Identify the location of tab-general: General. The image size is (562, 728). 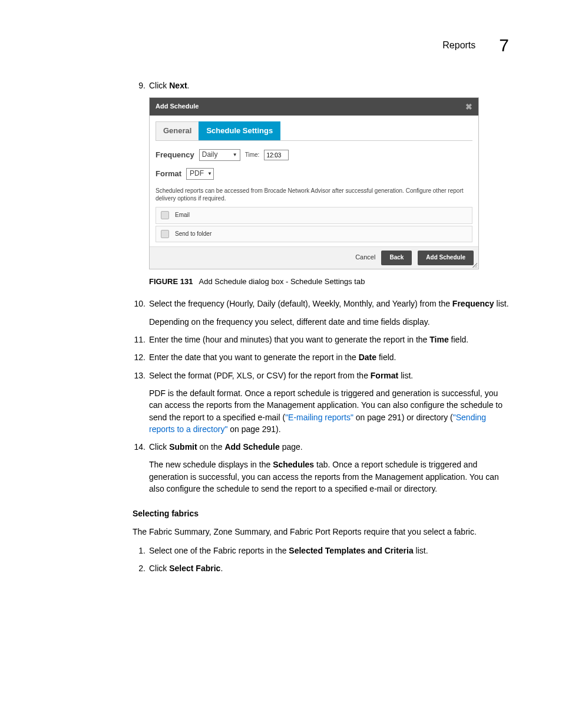
(177, 131).